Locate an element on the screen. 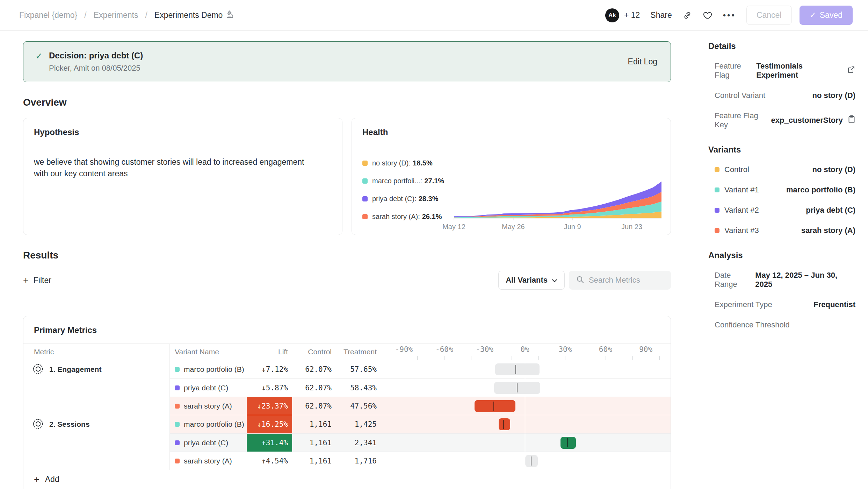  detail-label: Control Variant is located at coordinates (740, 95).